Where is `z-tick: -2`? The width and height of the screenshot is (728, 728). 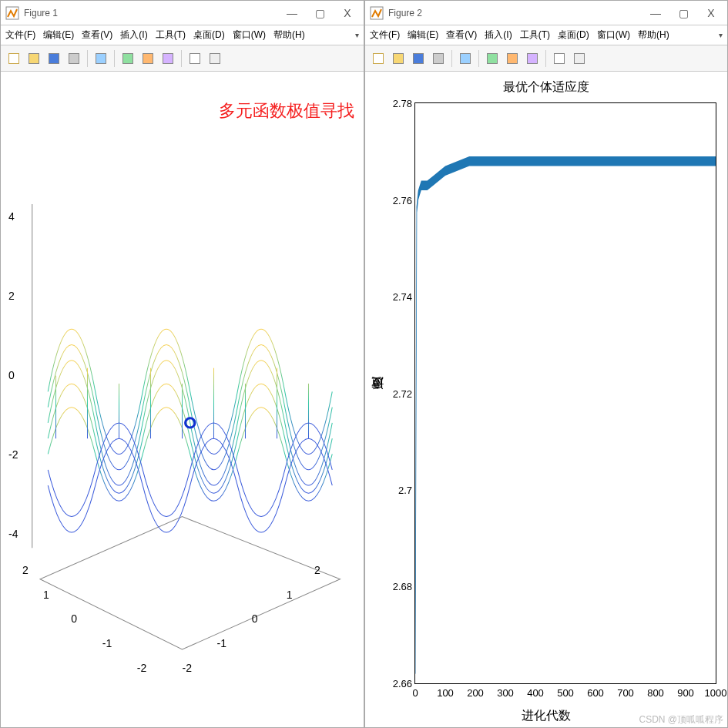
z-tick: -2 is located at coordinates (13, 455).